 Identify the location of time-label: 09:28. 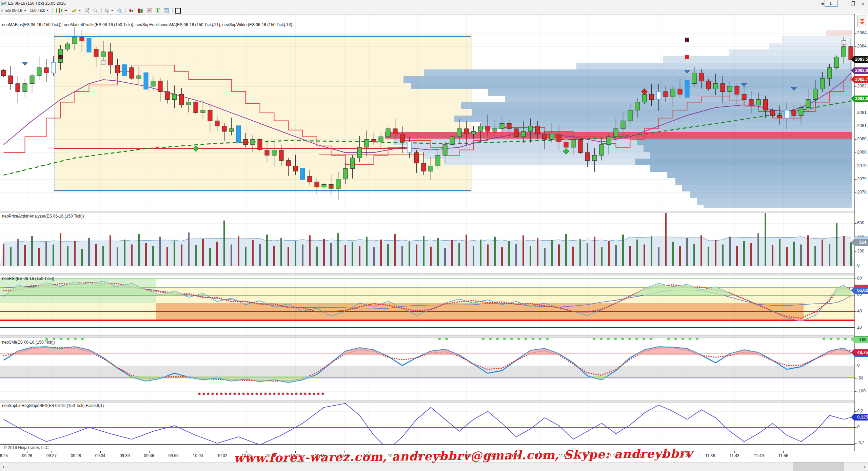
(76, 456).